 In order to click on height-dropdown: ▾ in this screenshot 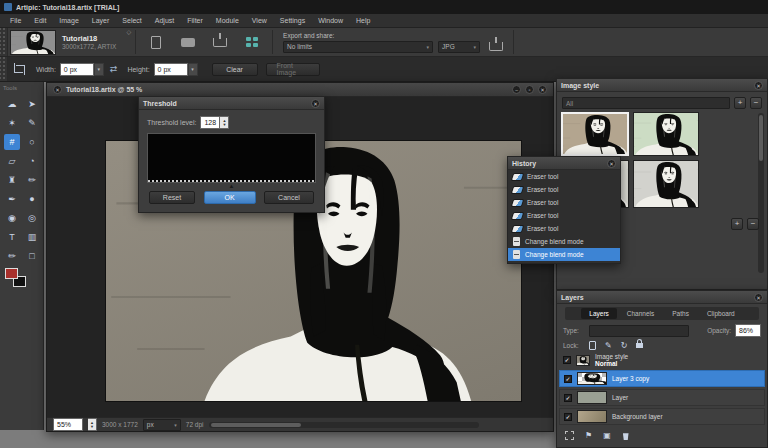, I will do `click(193, 70)`.